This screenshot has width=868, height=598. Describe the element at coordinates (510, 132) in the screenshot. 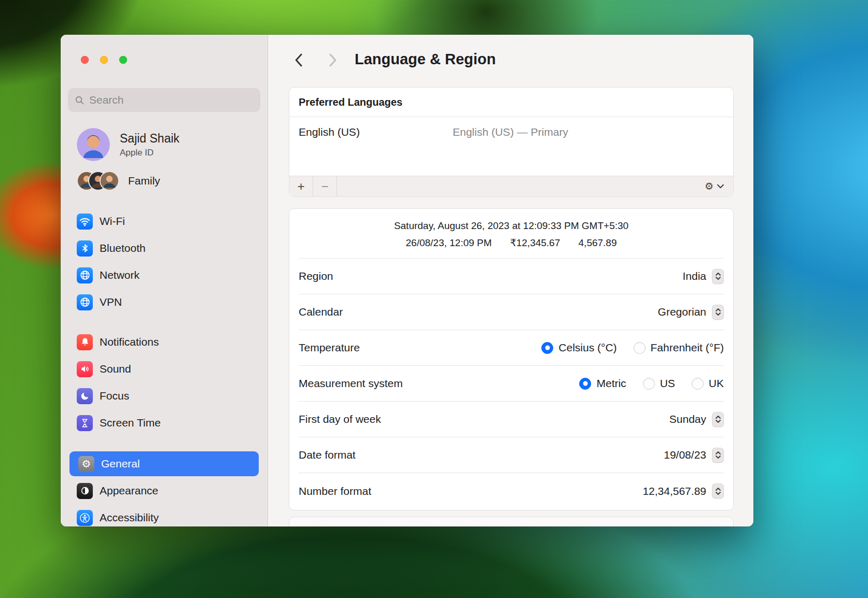

I see `language-detail: English (US) — Primary` at that location.